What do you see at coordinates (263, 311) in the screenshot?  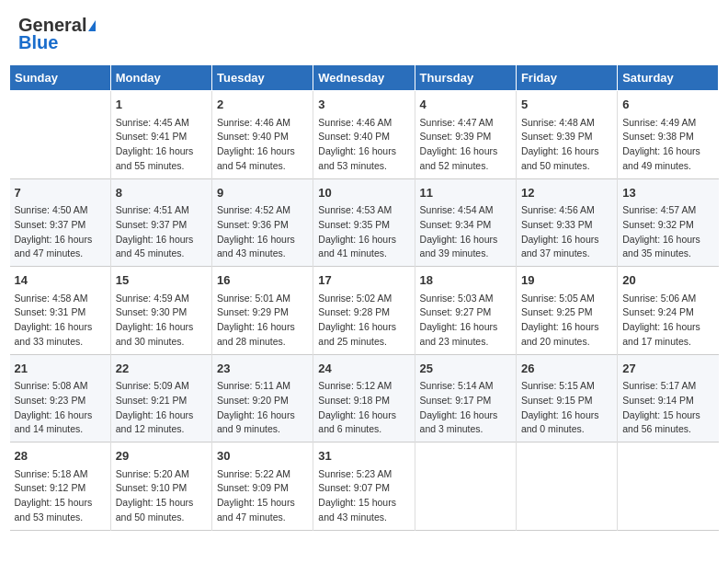 I see `calendar-cell: 16Sunrise: 5:01 AMSunset: 9:29 PMDayligh…` at bounding box center [263, 311].